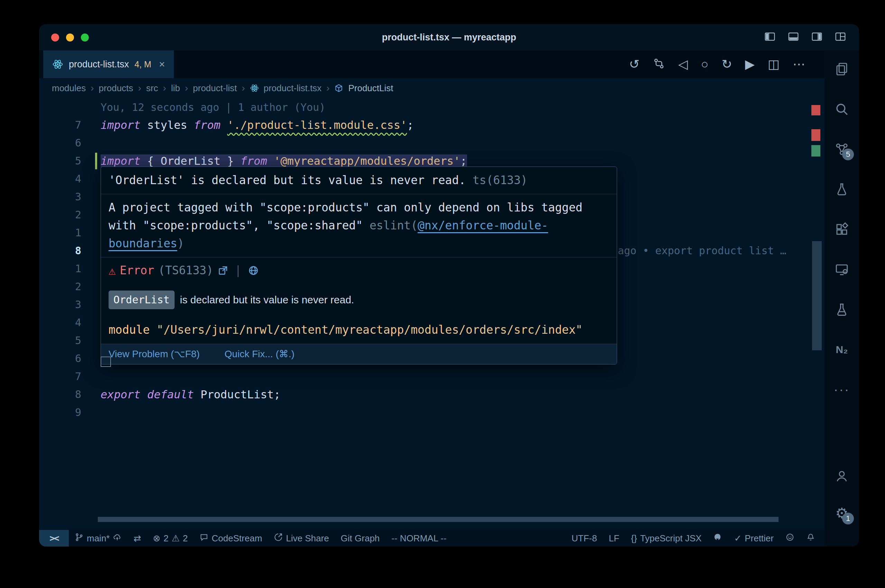 This screenshot has width=885, height=588. Describe the element at coordinates (96, 161) in the screenshot. I see `gutter-change-indicator` at that location.